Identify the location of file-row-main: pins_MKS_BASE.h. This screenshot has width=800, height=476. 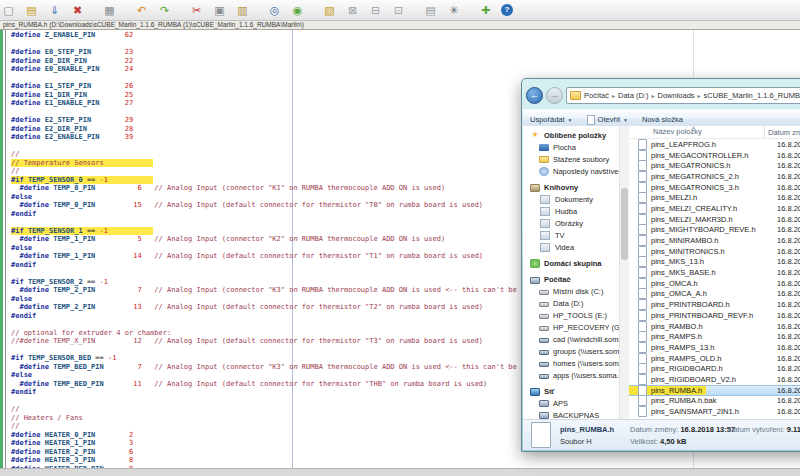
(674, 272).